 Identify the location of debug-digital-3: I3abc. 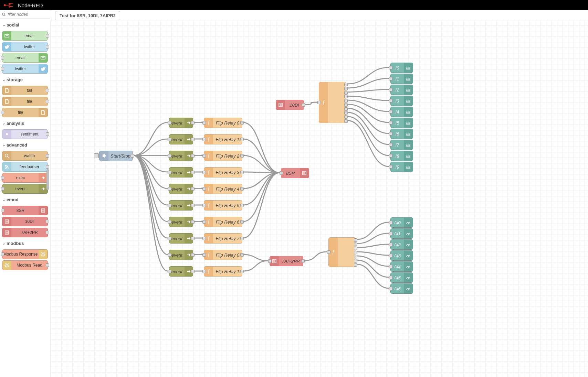
(402, 101).